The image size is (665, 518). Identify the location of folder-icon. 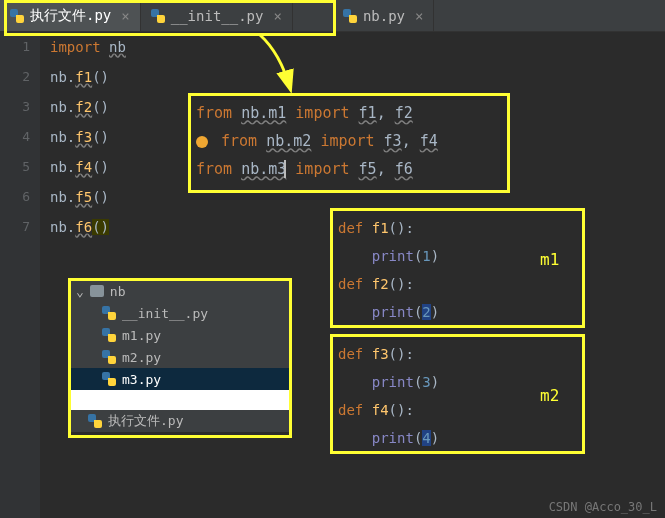
(97, 291).